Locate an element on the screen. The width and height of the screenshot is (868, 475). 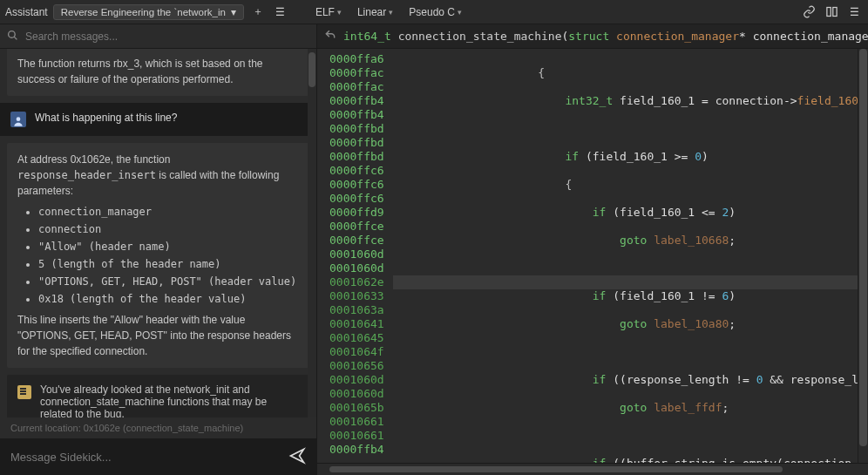
message-input is located at coordinates (145, 457).